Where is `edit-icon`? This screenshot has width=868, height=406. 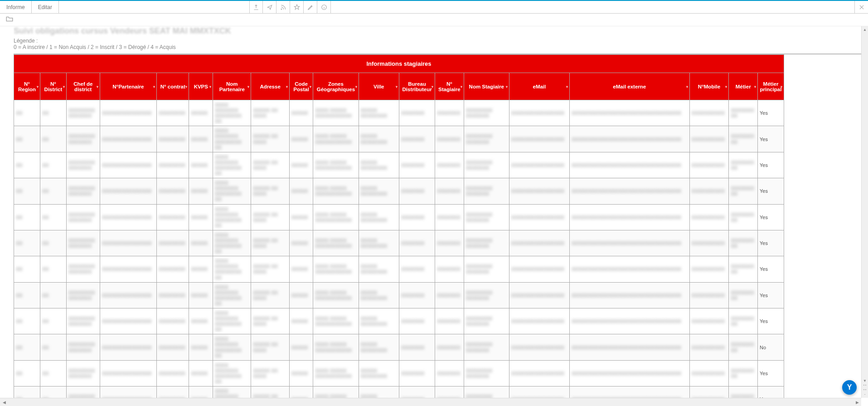 edit-icon is located at coordinates (310, 7).